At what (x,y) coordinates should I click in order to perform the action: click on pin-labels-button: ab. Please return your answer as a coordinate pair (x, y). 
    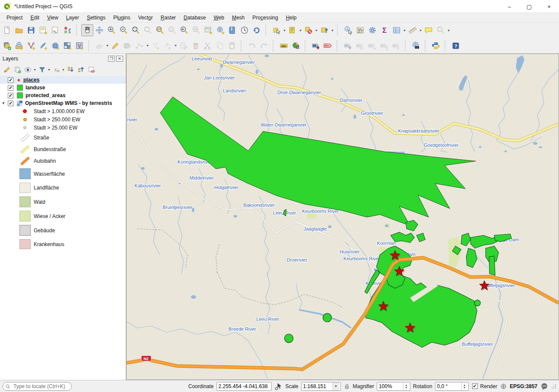
    Looking at the image, I should click on (316, 46).